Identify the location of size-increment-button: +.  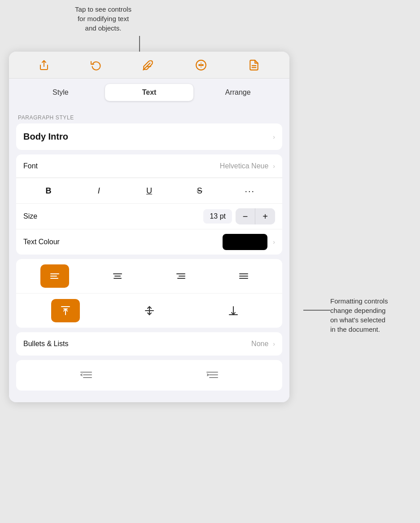
(265, 216).